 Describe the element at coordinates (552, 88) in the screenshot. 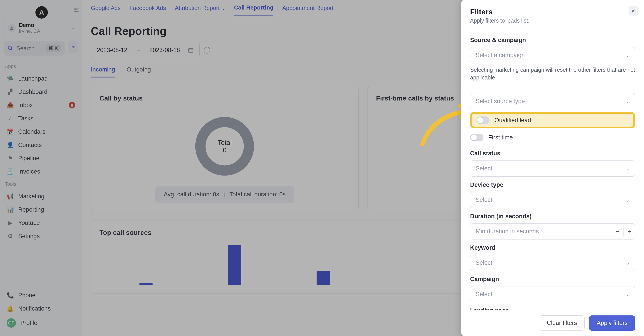

I see `divider` at that location.